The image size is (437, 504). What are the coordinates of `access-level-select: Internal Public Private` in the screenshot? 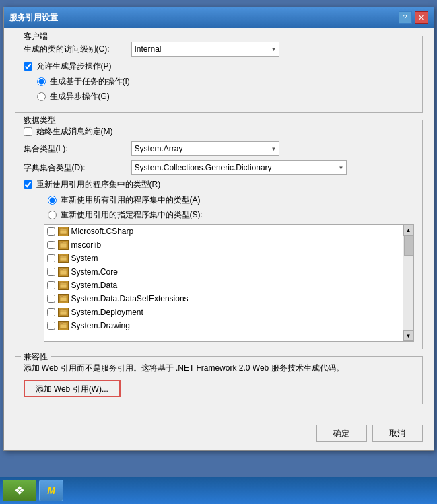 It's located at (205, 49).